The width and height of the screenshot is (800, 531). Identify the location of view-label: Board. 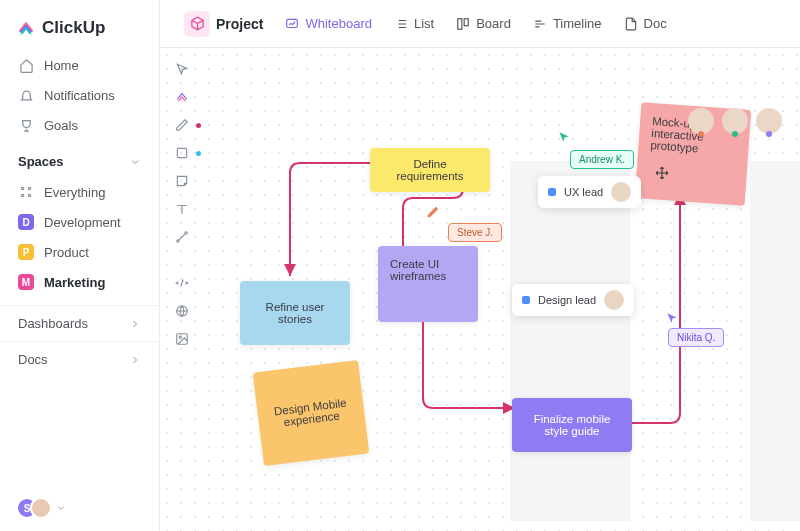
(494, 24).